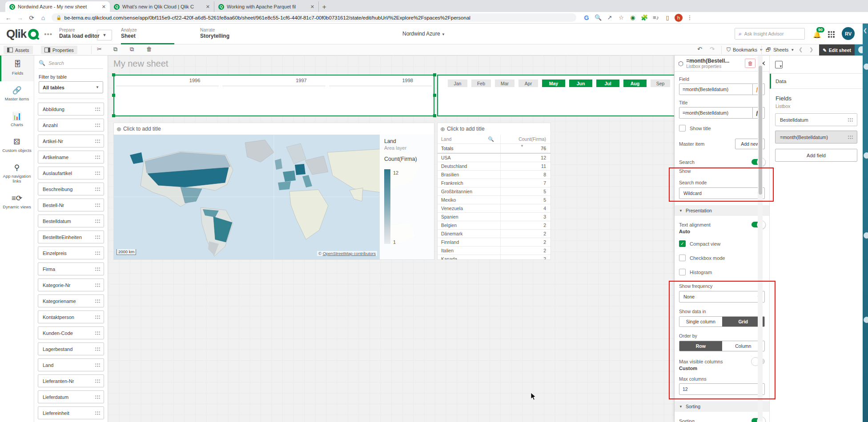  What do you see at coordinates (17, 202) in the screenshot?
I see `rail-item-dynamic-views: ≡⟳ Dynamic views` at bounding box center [17, 202].